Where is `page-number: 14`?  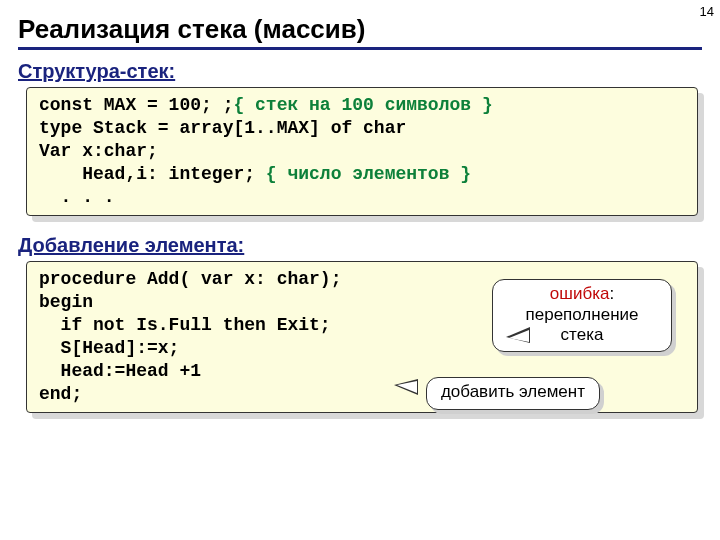
page-number: 14 is located at coordinates (707, 12).